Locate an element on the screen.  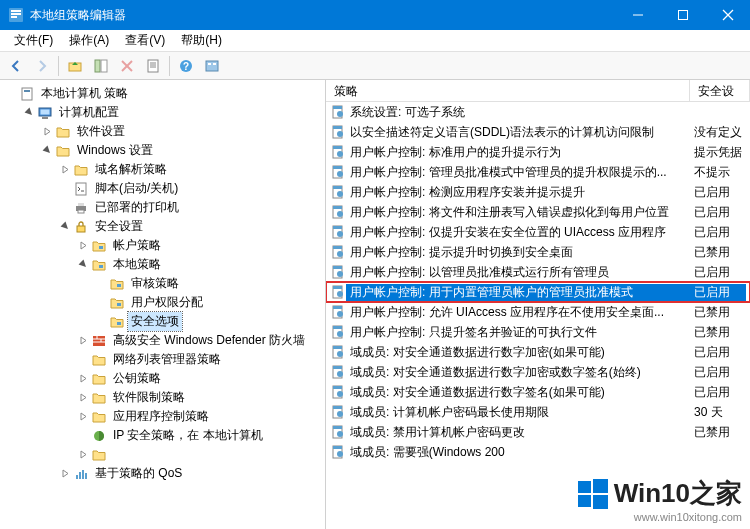
policy-row: 域成员: 计算机帐户密码最长使用期限30 天 is located at coordinates (538, 412).